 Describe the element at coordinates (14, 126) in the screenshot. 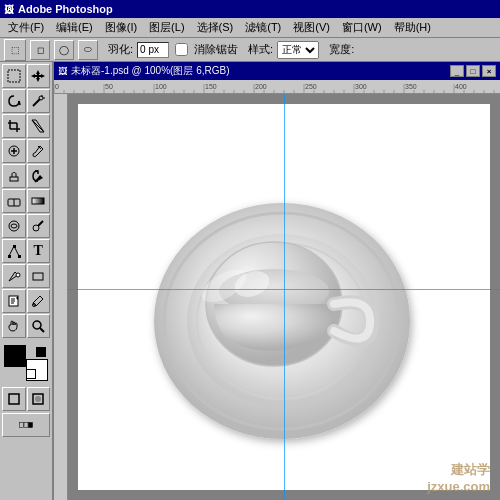

I see `crop-tool` at that location.